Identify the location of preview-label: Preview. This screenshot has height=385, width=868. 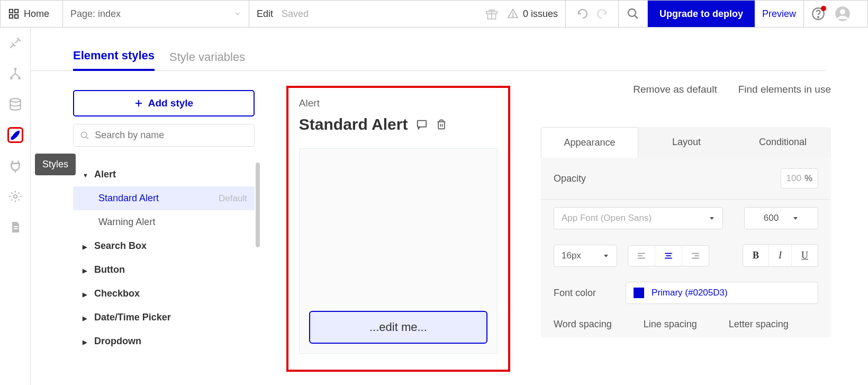
(779, 14).